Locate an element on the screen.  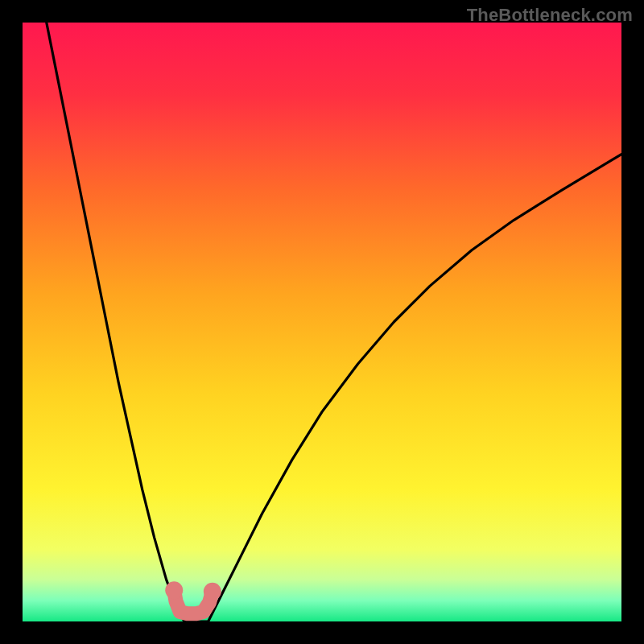
marker-end-right is located at coordinates (213, 592).